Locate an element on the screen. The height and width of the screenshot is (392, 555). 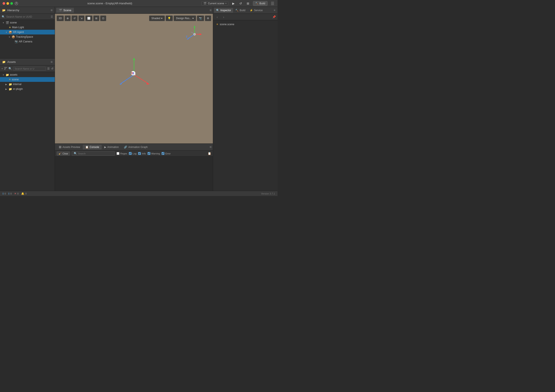
assets-icon: 📁 is located at coordinates (4, 62).